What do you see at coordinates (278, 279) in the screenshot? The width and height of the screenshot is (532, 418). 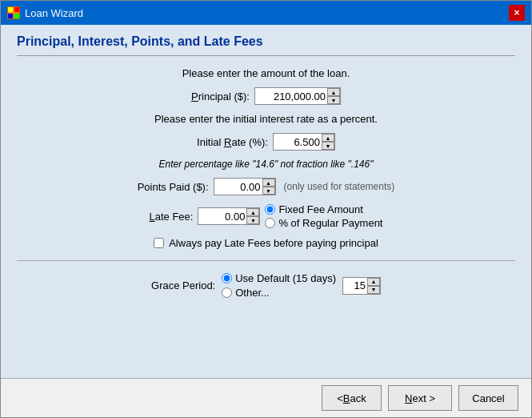 I see `grace-default-row: Use Default (15 days)` at bounding box center [278, 279].